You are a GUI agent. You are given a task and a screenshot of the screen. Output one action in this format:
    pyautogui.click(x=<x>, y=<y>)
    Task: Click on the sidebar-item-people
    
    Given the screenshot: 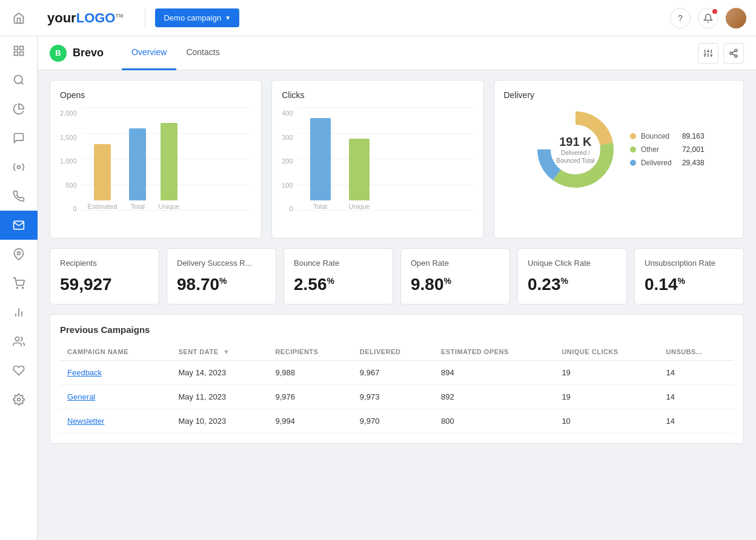 What is the action you would take?
    pyautogui.click(x=19, y=341)
    